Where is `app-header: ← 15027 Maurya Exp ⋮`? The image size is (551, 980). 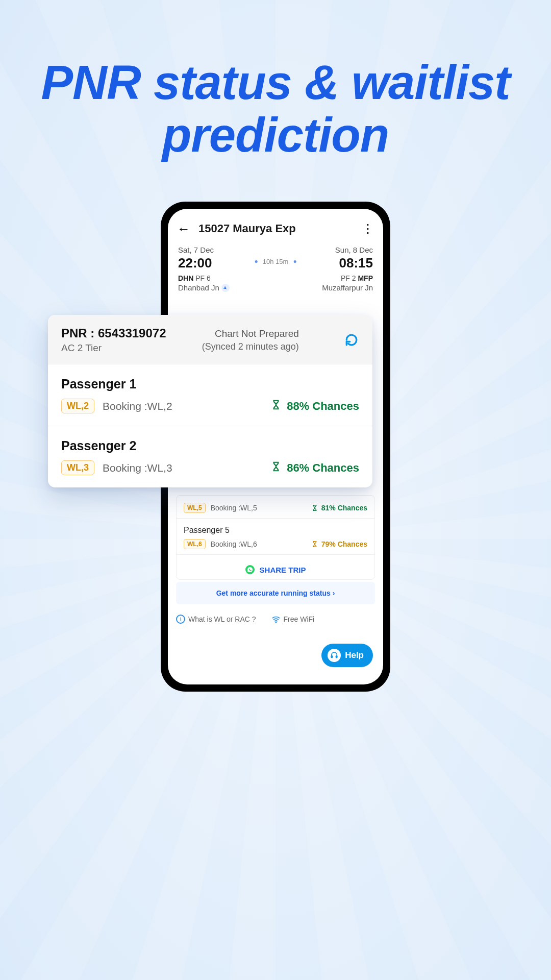
app-header: ← 15027 Maurya Exp ⋮ is located at coordinates (276, 226).